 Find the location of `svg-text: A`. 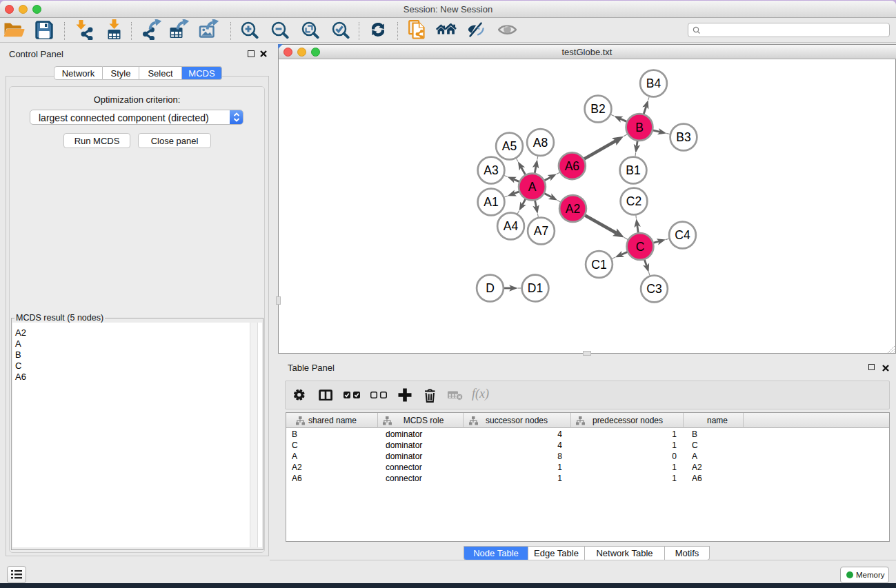

svg-text: A is located at coordinates (532, 187).